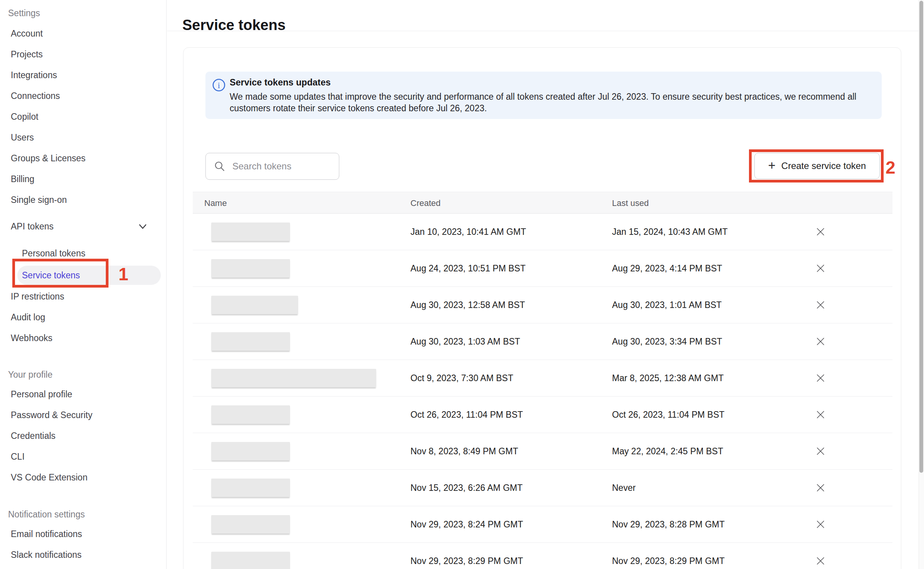 This screenshot has width=924, height=569. Describe the element at coordinates (425, 203) in the screenshot. I see `column-header-created: Created` at that location.